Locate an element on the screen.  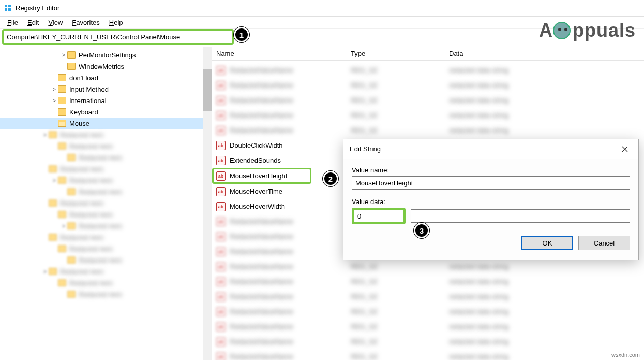
cancel-button: Cancel is located at coordinates (604, 243).